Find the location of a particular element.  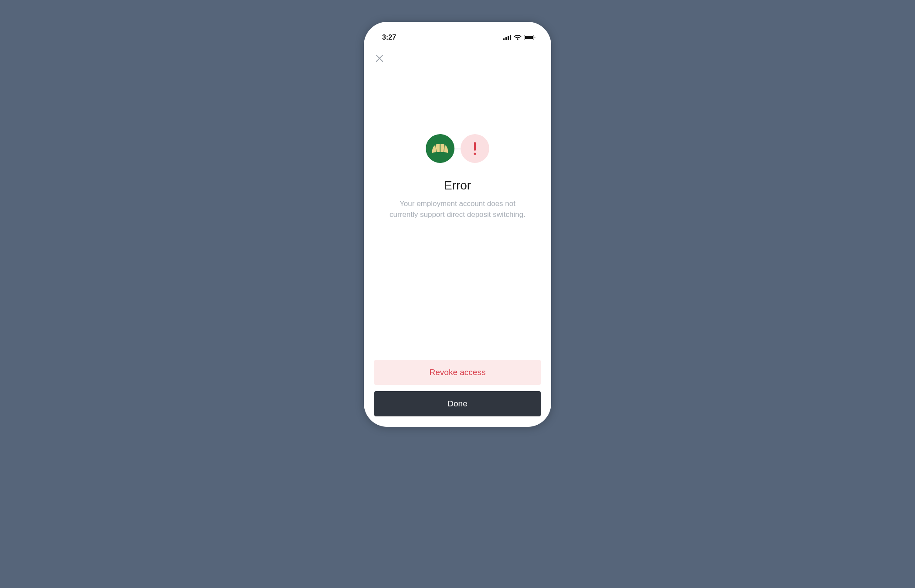

battery-icon is located at coordinates (530, 37).